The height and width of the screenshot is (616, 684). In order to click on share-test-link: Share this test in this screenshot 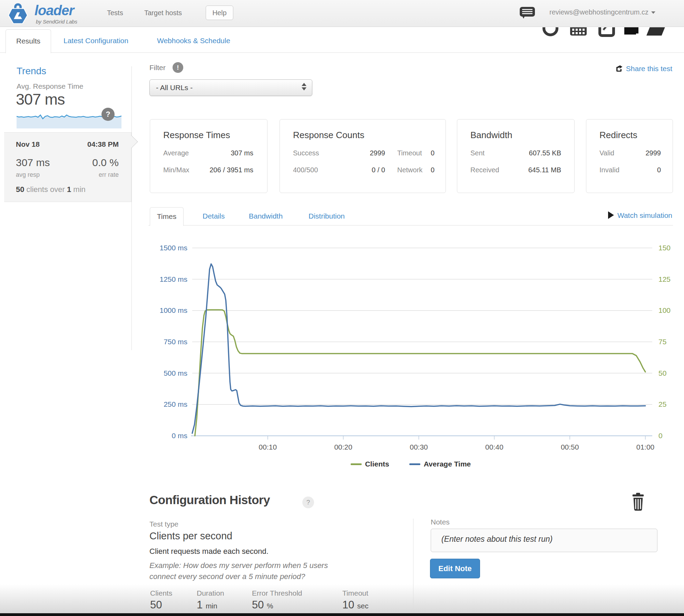, I will do `click(644, 68)`.